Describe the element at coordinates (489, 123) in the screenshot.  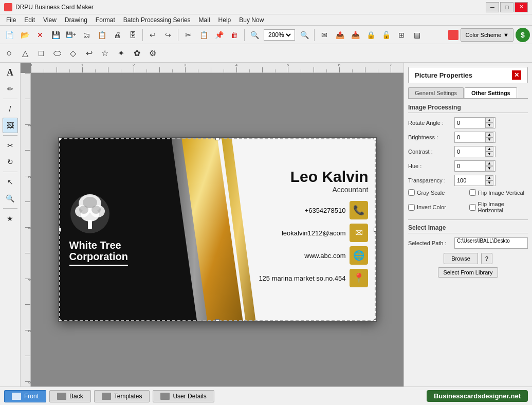
I see `rotate-spin-buttons: ▲ ▼` at that location.